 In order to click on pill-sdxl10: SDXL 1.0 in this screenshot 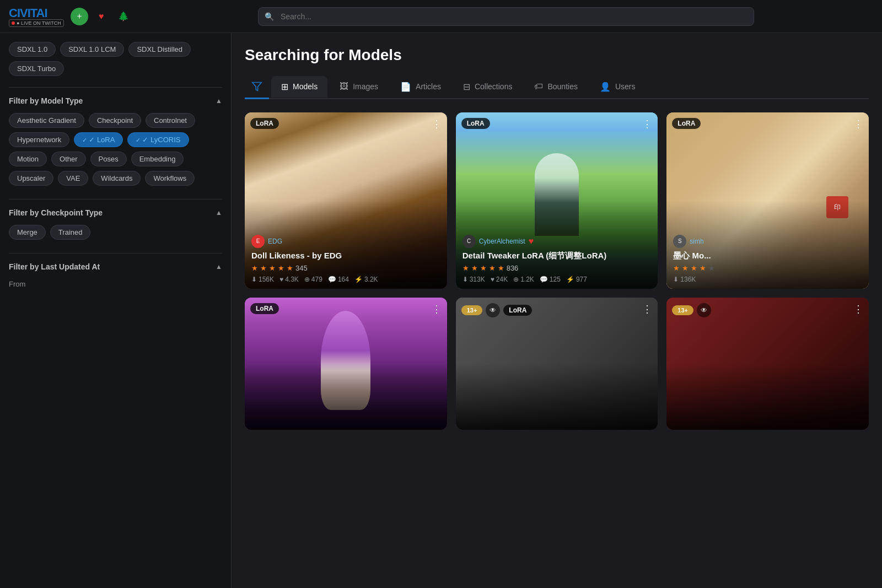, I will do `click(32, 50)`.